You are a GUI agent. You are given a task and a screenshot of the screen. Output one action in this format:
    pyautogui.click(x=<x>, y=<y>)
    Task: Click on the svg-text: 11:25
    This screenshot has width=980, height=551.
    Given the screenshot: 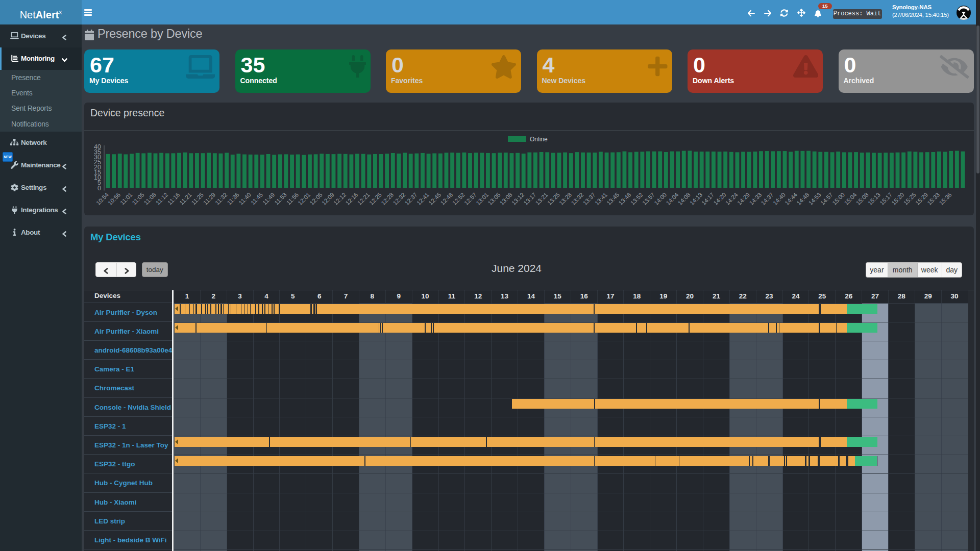 What is the action you would take?
    pyautogui.click(x=198, y=198)
    